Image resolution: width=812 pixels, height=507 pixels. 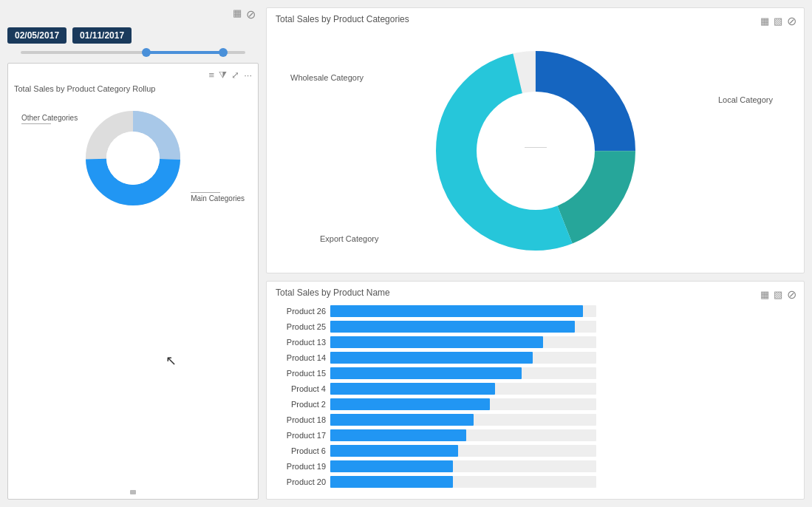 What do you see at coordinates (349, 239) in the screenshot?
I see `export-label: Export Category` at bounding box center [349, 239].